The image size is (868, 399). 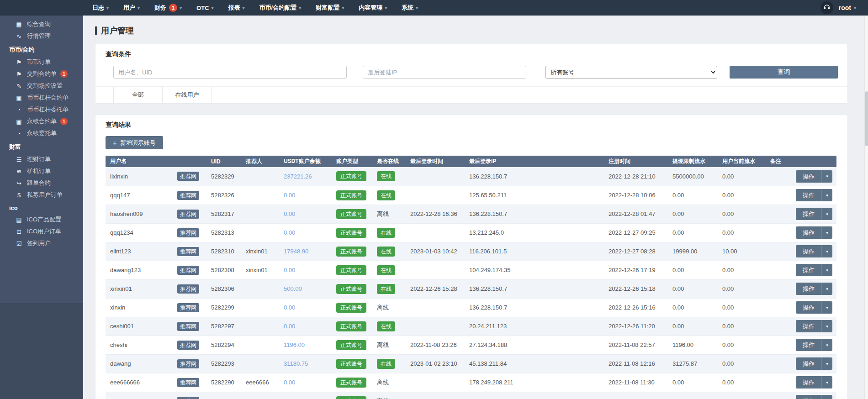 What do you see at coordinates (298, 176) in the screenshot?
I see `usdt-balance-link: 237221.26` at bounding box center [298, 176].